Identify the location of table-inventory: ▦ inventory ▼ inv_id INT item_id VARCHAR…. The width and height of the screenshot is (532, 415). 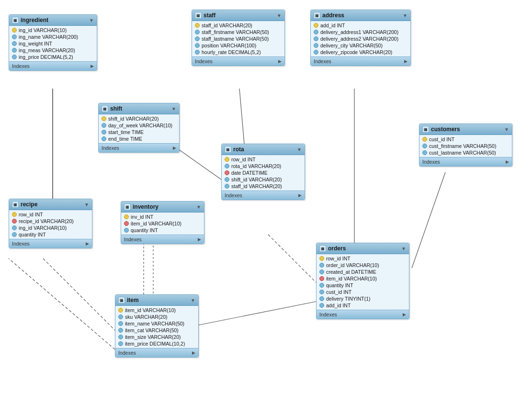
(163, 223).